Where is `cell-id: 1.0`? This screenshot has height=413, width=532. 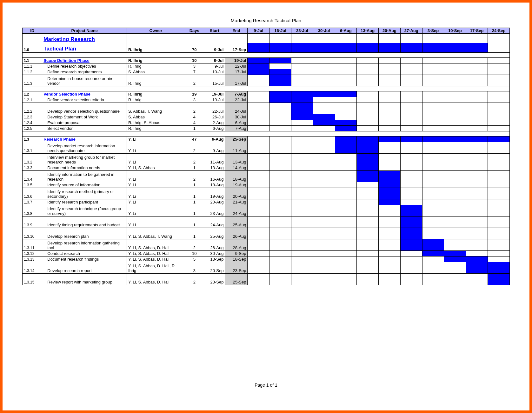 cell-id: 1.0 is located at coordinates (32, 48).